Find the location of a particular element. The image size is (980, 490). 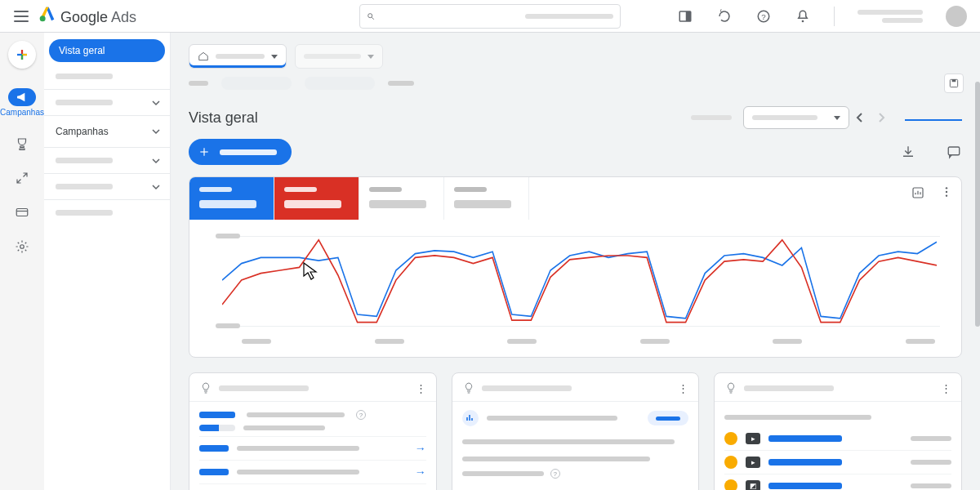

scope-account is located at coordinates (238, 56).